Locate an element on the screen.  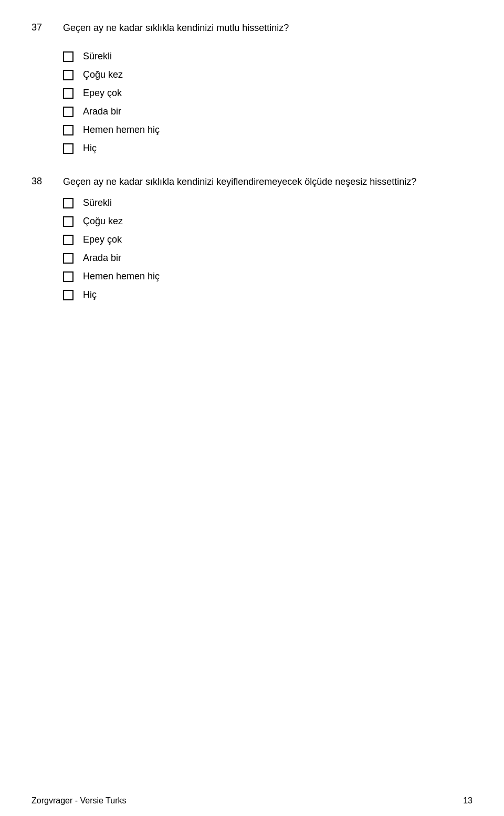
q38-option-label-2: Epey çok is located at coordinates (102, 239).